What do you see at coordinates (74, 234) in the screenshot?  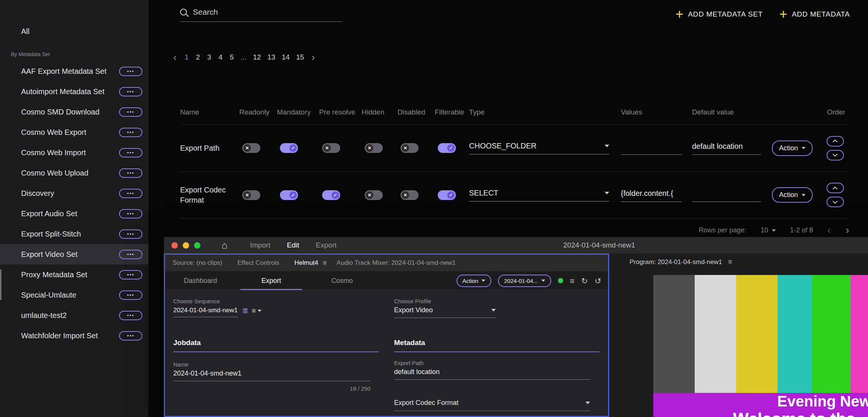 I see `sidebar-item-export-split-stitch: Export Split-Stitch •••` at bounding box center [74, 234].